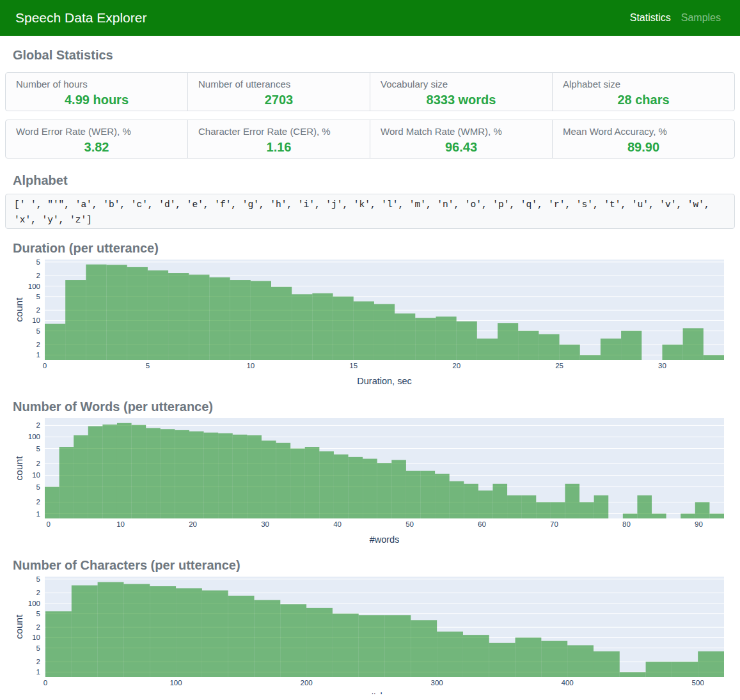 This screenshot has height=700, width=740. What do you see at coordinates (97, 84) in the screenshot?
I see `stat-label: Number of hours` at bounding box center [97, 84].